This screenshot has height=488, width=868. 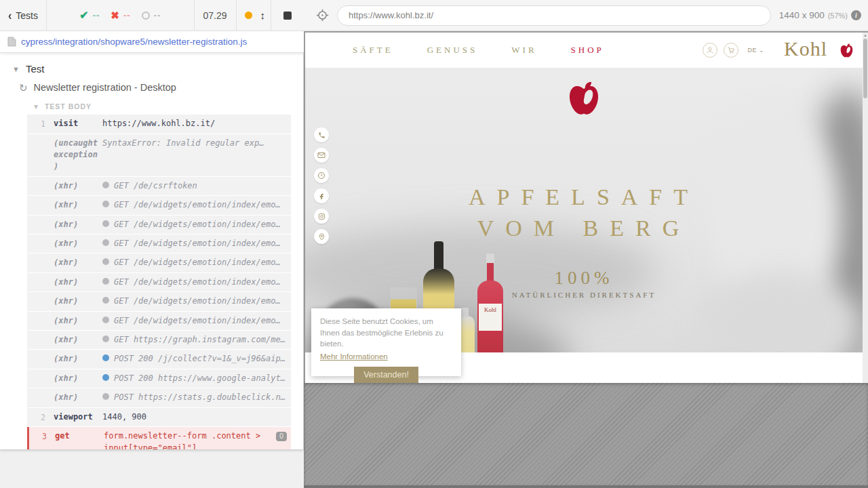 I want to click on aut-url: https://www.kohl.bz.it/, so click(x=391, y=15).